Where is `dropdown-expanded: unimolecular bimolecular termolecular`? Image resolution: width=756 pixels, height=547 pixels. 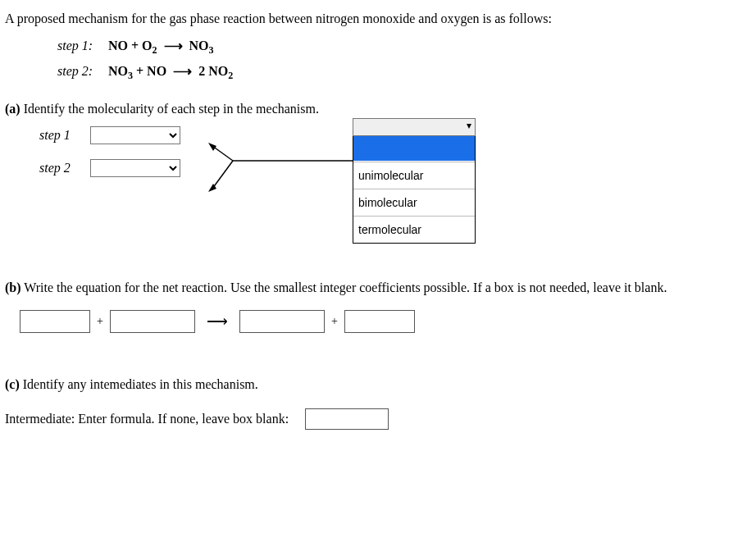 dropdown-expanded: unimolecular bimolecular termolecular is located at coordinates (414, 180).